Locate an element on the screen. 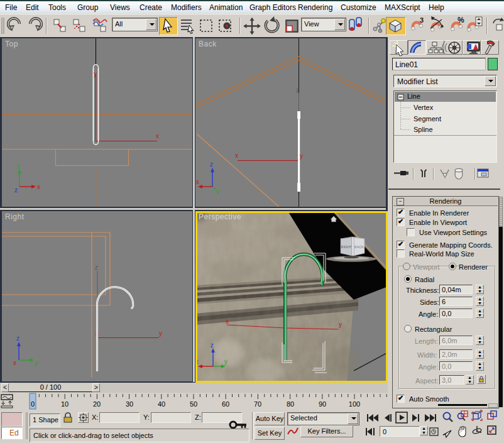  svg-text: 0 is located at coordinates (33, 404).